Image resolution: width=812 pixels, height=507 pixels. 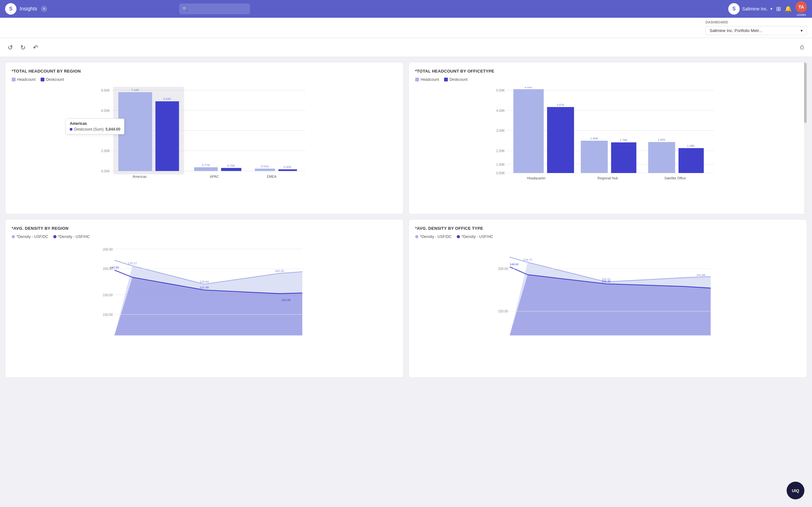 I want to click on chart2-deskcount-label: Deskcount, so click(x=458, y=80).